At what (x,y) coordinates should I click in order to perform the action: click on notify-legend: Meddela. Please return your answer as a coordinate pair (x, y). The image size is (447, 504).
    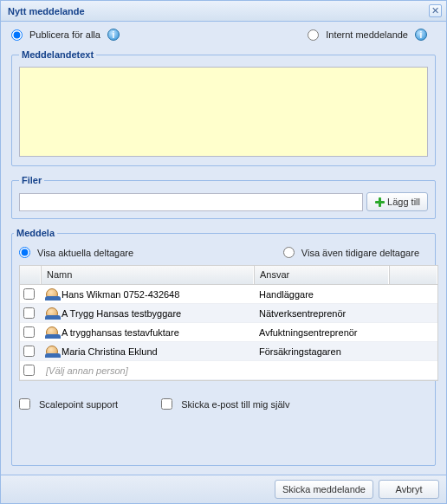
    Looking at the image, I should click on (36, 233).